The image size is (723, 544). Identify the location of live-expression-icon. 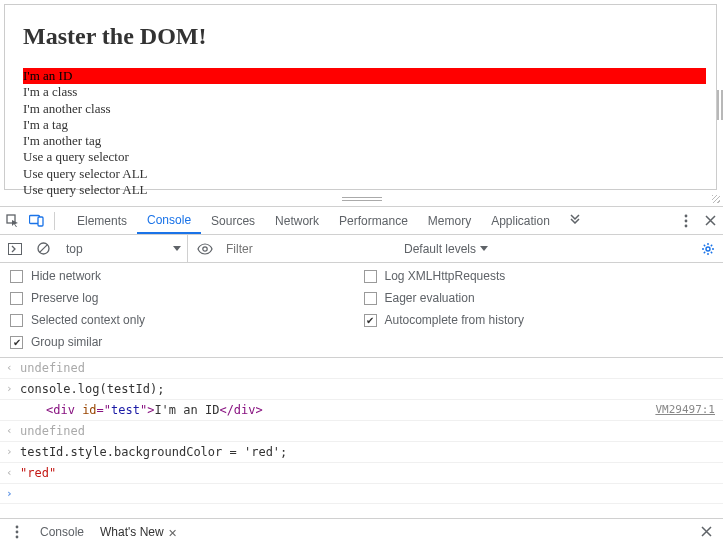
(205, 249).